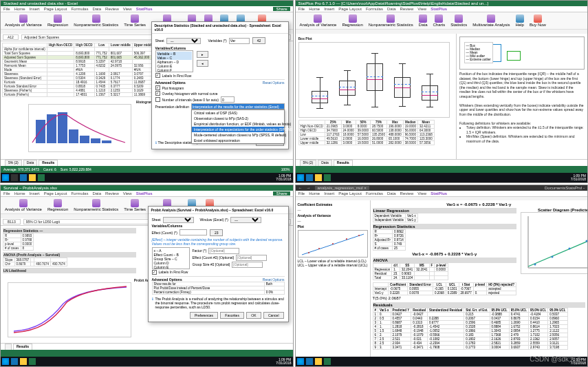 This screenshot has height=367, width=588. What do you see at coordinates (239, 41) in the screenshot?
I see `vars-input` at bounding box center [239, 41].